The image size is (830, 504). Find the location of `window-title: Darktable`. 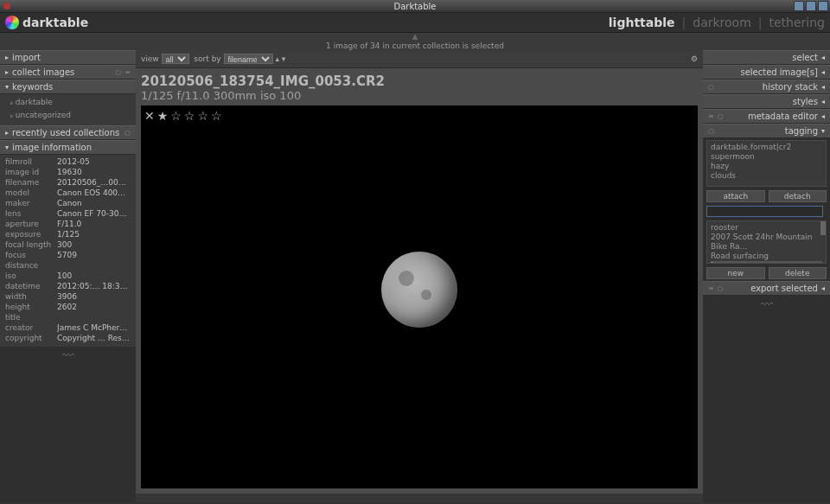

window-title: Darktable is located at coordinates (415, 7).